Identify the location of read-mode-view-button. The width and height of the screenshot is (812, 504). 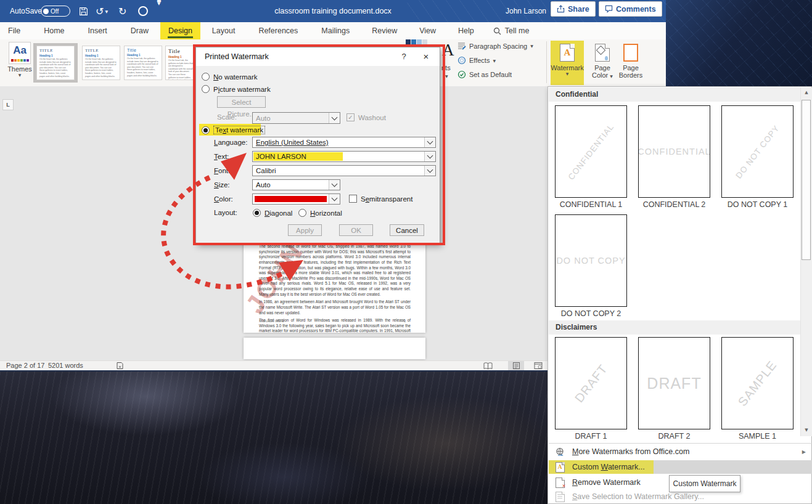
(488, 366).